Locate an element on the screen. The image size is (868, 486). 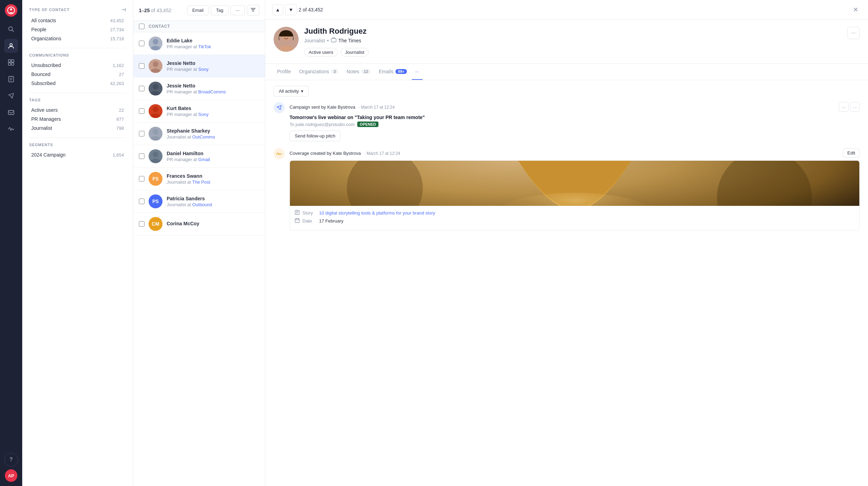
detail-navigation: ▲ ▼ 2 of 43,452 is located at coordinates (298, 10).